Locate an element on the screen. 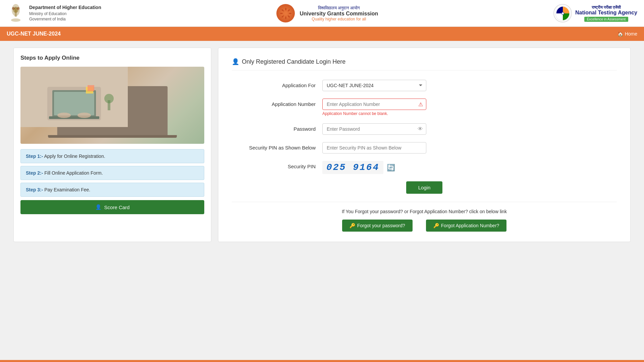 The image size is (644, 362). nta-english: National Testing Agency is located at coordinates (606, 13).